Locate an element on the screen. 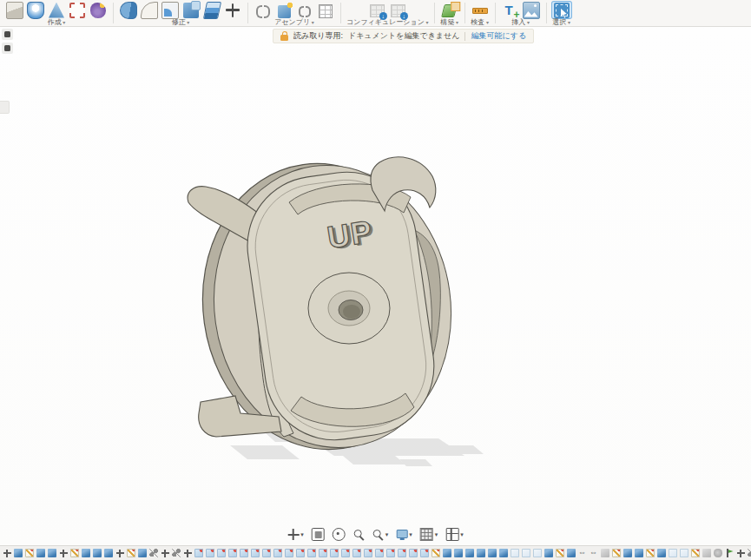 This screenshot has height=560, width=751. config-table-button is located at coordinates (377, 10).